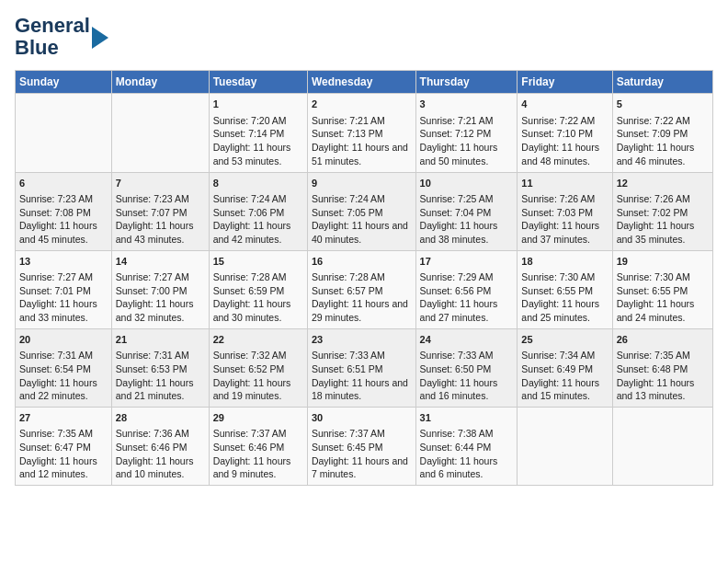  What do you see at coordinates (153, 433) in the screenshot?
I see `sunrise: Sunrise: 7:36 AM` at bounding box center [153, 433].